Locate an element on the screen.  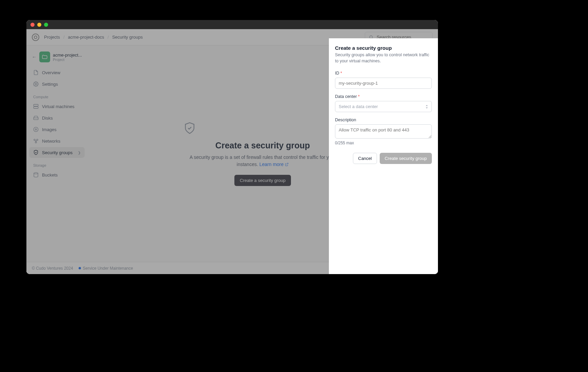
description-input is located at coordinates (383, 131).